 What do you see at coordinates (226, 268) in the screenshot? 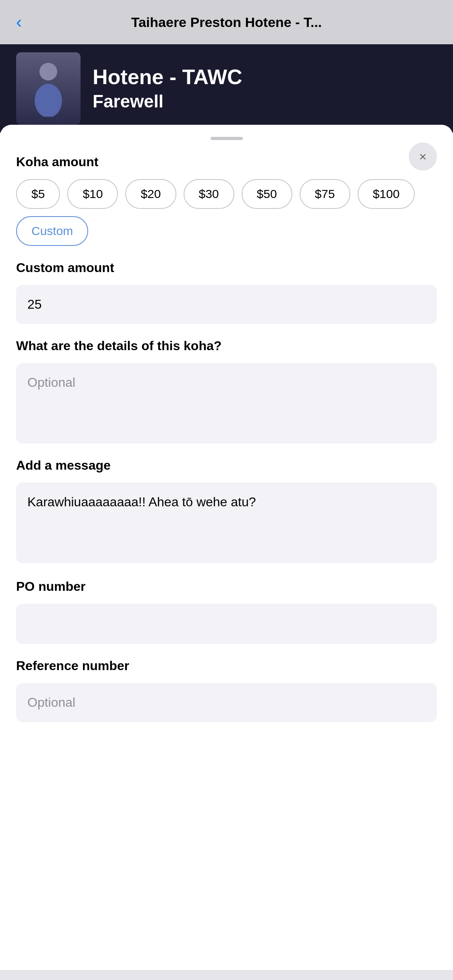
I see `custom-amount-label: Custom amount` at bounding box center [226, 268].